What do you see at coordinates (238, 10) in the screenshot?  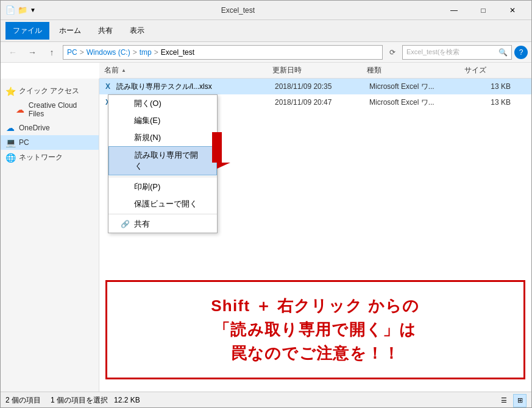 I see `window-title: Excel_test` at bounding box center [238, 10].